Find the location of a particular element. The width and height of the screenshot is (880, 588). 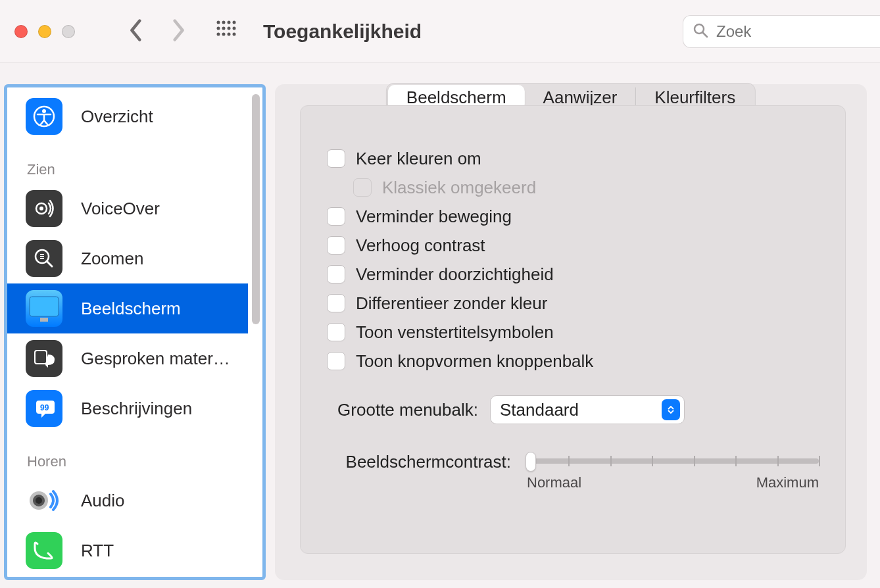

window-controls is located at coordinates (45, 32).